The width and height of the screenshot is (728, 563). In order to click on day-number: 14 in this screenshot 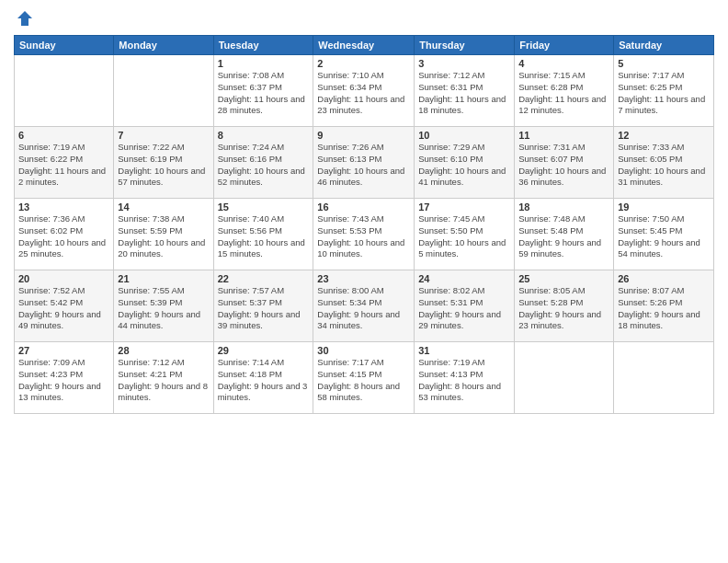, I will do `click(164, 207)`.